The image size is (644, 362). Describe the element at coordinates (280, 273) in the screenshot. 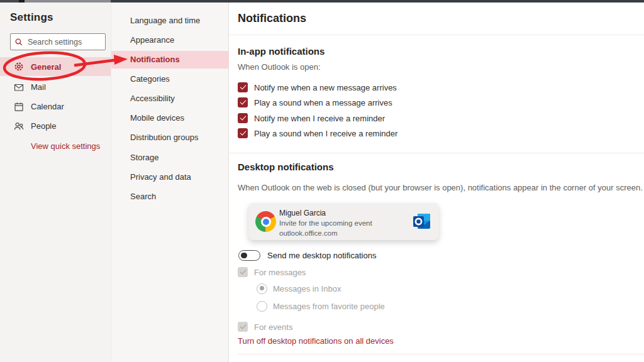

I see `for-messages-label: For messages` at that location.